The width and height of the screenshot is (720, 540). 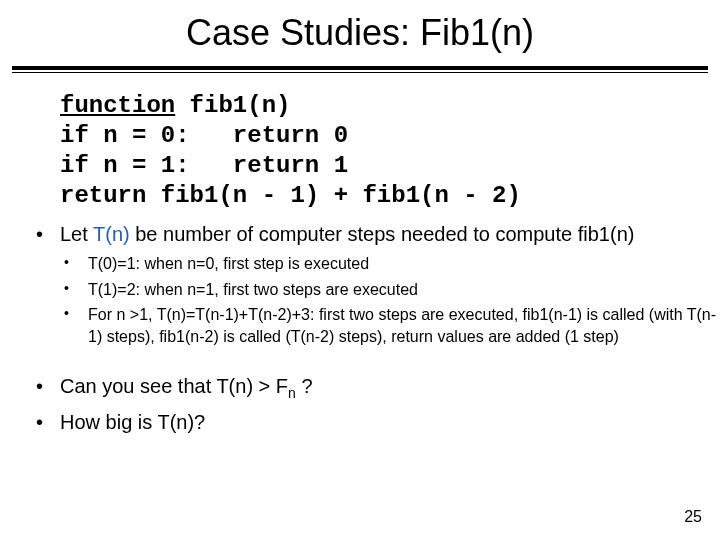 What do you see at coordinates (204, 166) in the screenshot?
I see `code-line-3: if n = 1: return 1` at bounding box center [204, 166].